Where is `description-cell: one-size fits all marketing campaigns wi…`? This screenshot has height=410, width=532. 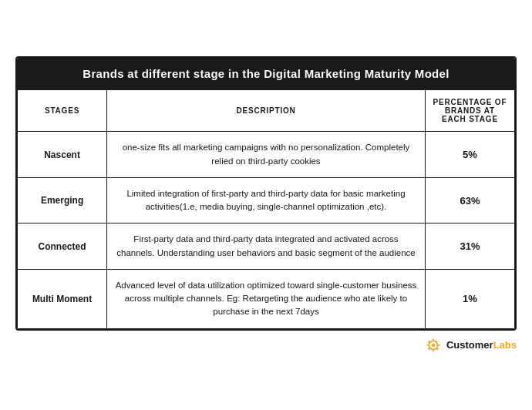 description-cell: one-size fits all marketing campaigns wi… is located at coordinates (267, 155).